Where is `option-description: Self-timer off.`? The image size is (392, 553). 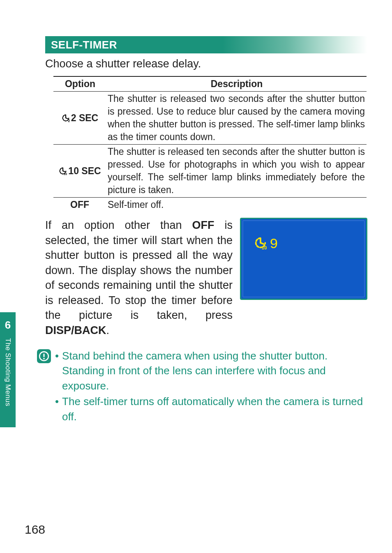 option-description: Self-timer off. is located at coordinates (237, 205).